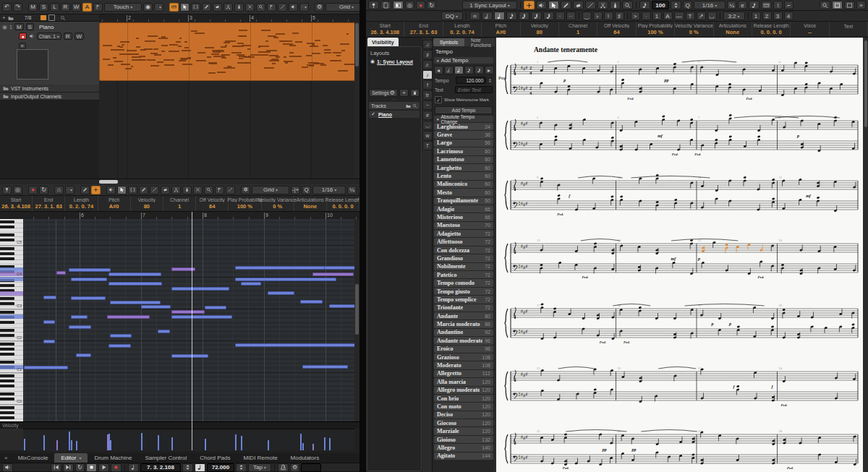 This screenshot has height=472, width=868. Describe the element at coordinates (474, 90) in the screenshot. I see `tempo-text-field: Enter Text` at that location.